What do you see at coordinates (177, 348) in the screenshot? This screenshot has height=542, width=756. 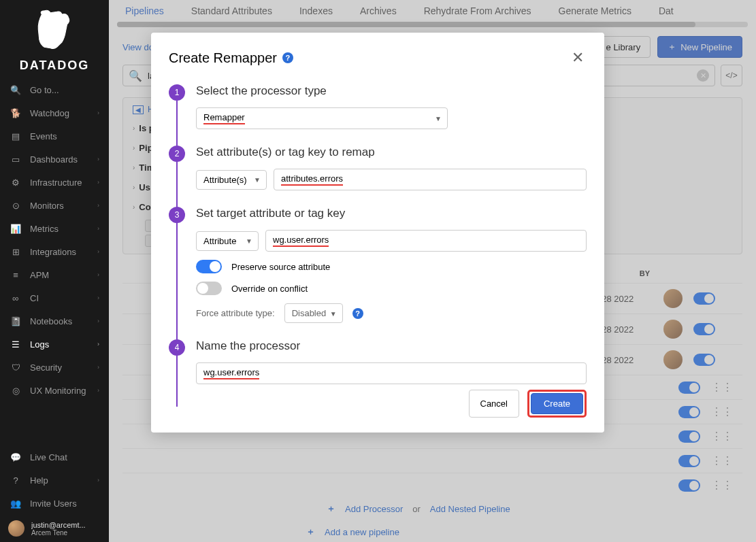 I see `step-number: 4` at bounding box center [177, 348].